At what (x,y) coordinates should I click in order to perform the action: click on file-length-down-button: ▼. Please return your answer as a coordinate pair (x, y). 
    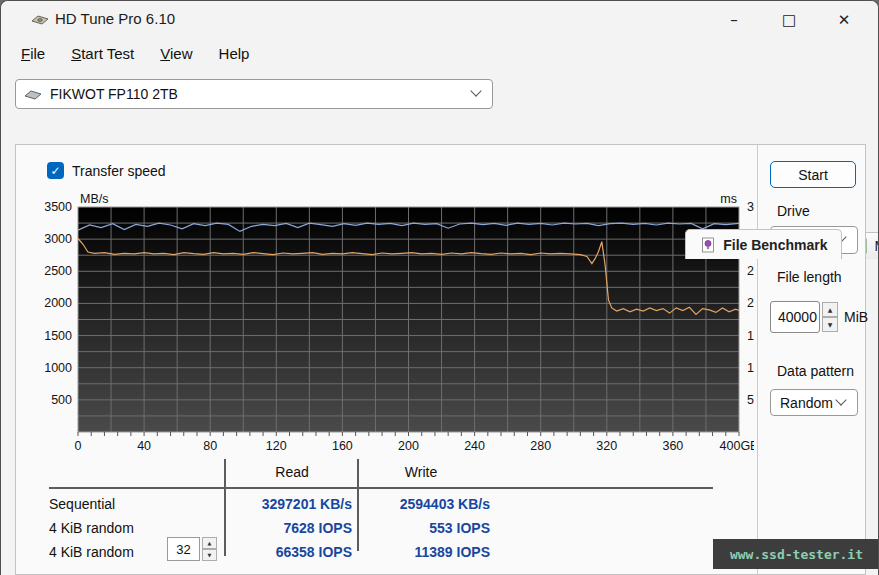
    Looking at the image, I should click on (830, 324).